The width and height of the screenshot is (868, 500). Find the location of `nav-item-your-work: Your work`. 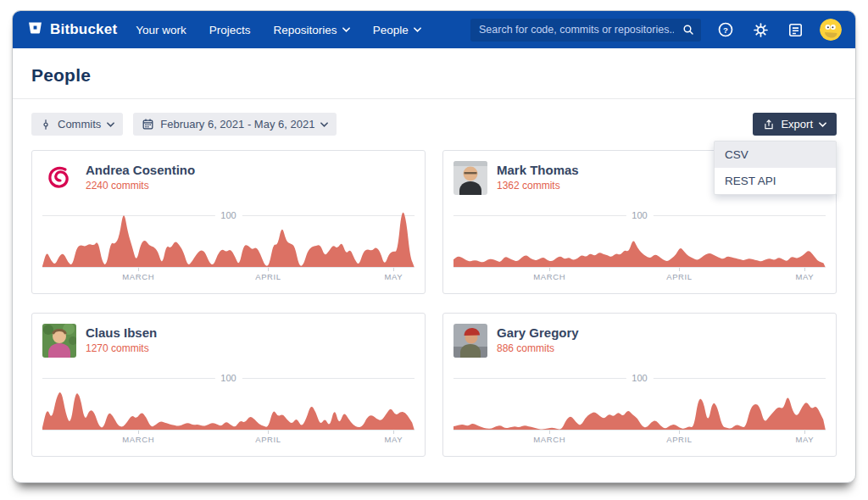

nav-item-your-work: Your work is located at coordinates (161, 31).